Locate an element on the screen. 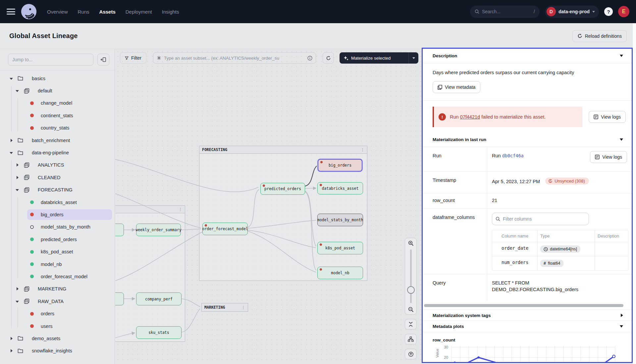 This screenshot has width=636, height=364. section-description: Description is located at coordinates (527, 56).